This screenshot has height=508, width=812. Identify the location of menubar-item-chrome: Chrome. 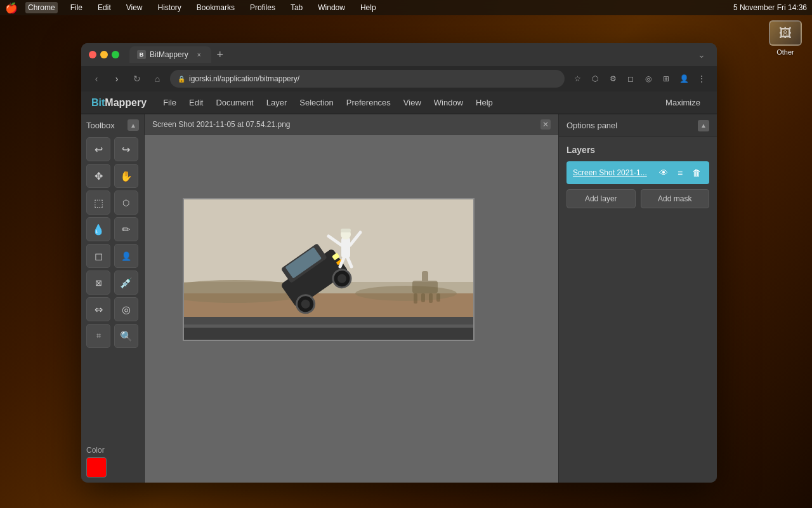
(42, 8).